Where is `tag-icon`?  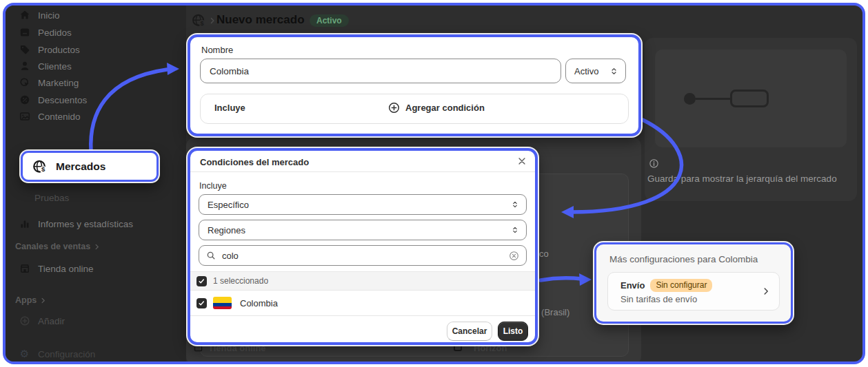
tag-icon is located at coordinates (25, 50).